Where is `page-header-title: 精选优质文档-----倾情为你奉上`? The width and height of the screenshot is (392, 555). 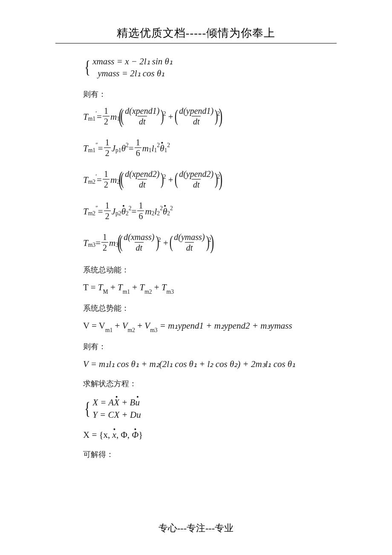
page-header-title: 精选优质文档-----倾情为你奉上 is located at coordinates (196, 33).